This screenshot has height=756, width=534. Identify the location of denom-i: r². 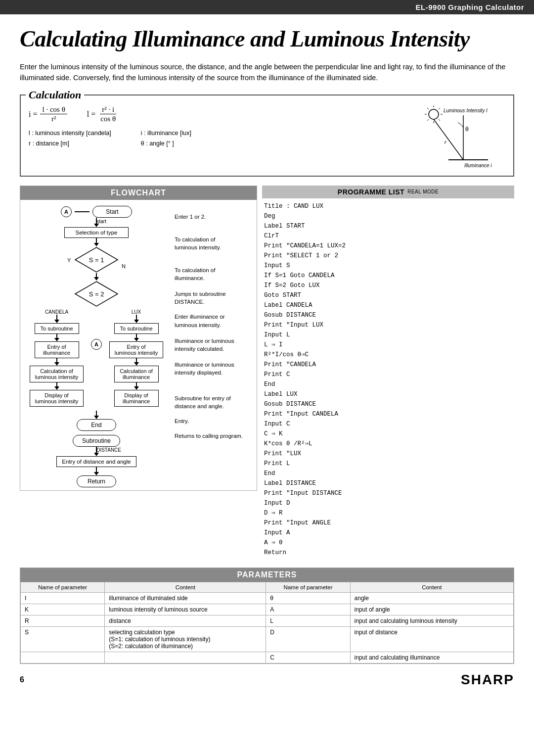
(54, 119).